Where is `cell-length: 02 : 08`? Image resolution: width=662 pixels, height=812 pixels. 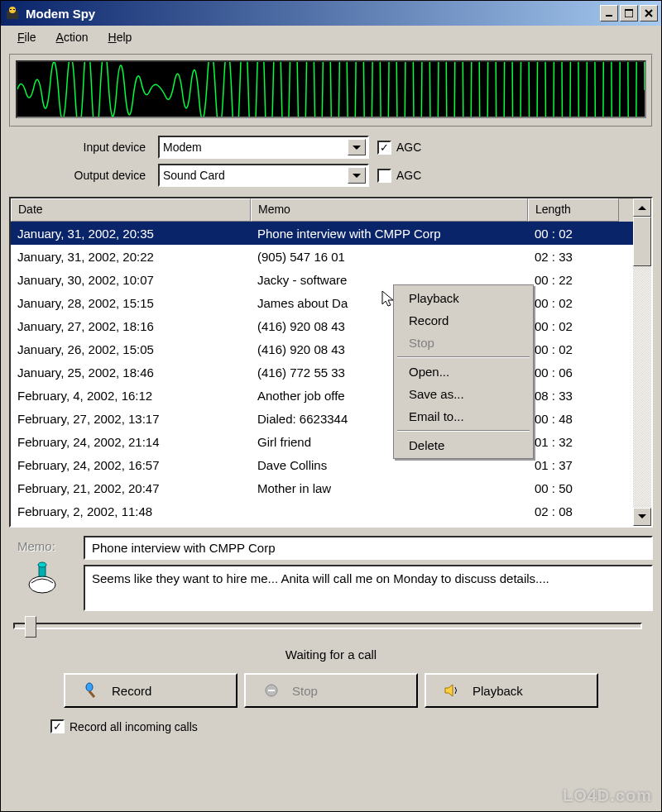 cell-length: 02 : 08 is located at coordinates (573, 511).